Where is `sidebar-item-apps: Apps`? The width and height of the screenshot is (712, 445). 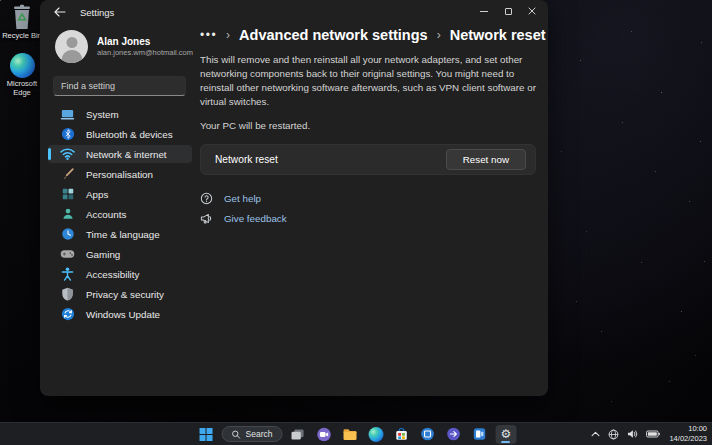 sidebar-item-apps: Apps is located at coordinates (120, 194).